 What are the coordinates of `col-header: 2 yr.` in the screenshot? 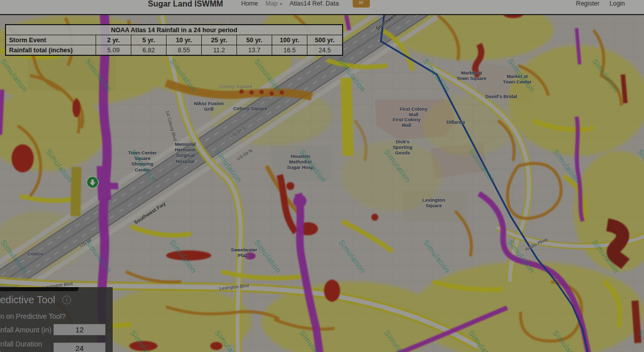 It's located at (114, 40).